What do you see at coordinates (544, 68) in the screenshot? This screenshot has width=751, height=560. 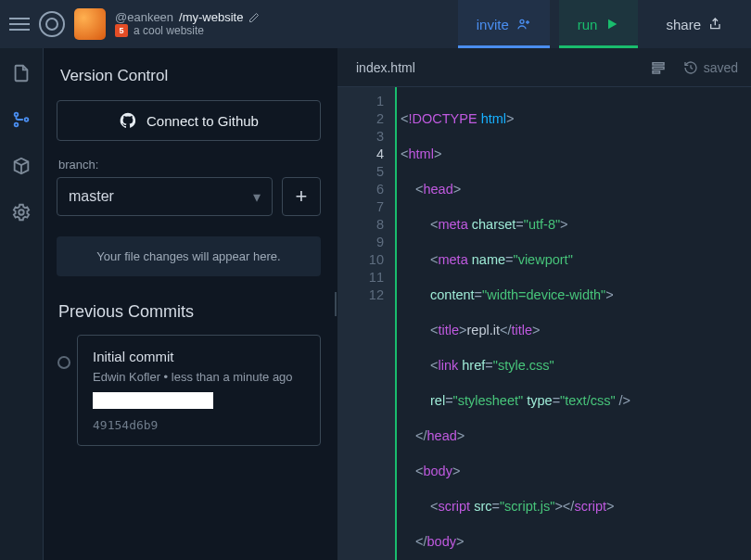 I see `editor-tabs: index.html saved` at bounding box center [544, 68].